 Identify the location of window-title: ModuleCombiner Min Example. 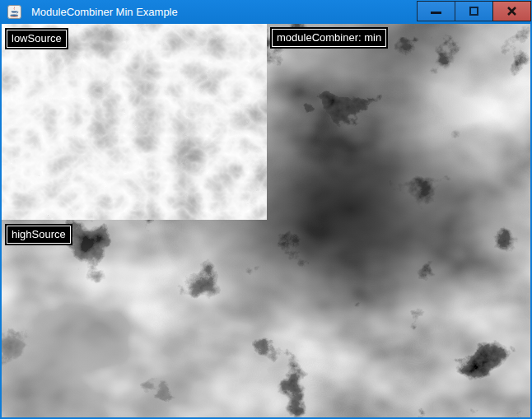
(105, 12).